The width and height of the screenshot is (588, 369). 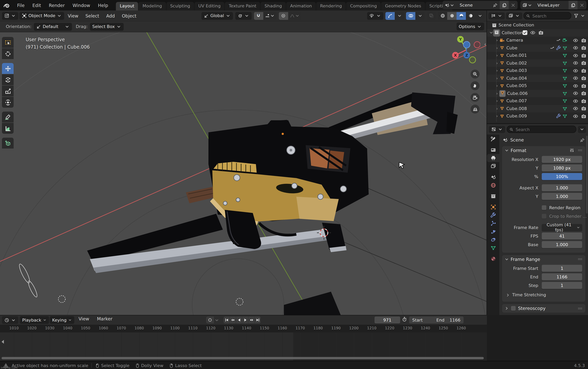 What do you see at coordinates (129, 16) in the screenshot?
I see `viewport-menu-object: Object` at bounding box center [129, 16].